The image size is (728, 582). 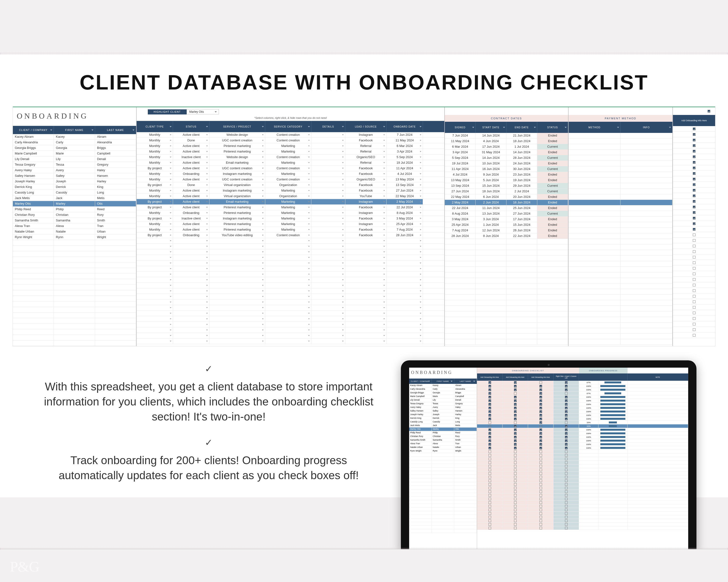 What do you see at coordinates (506, 164) in the screenshot?
I see `table-row: 19 Jul 202410 Jun 202424 Jun 2024Ended` at bounding box center [506, 164].